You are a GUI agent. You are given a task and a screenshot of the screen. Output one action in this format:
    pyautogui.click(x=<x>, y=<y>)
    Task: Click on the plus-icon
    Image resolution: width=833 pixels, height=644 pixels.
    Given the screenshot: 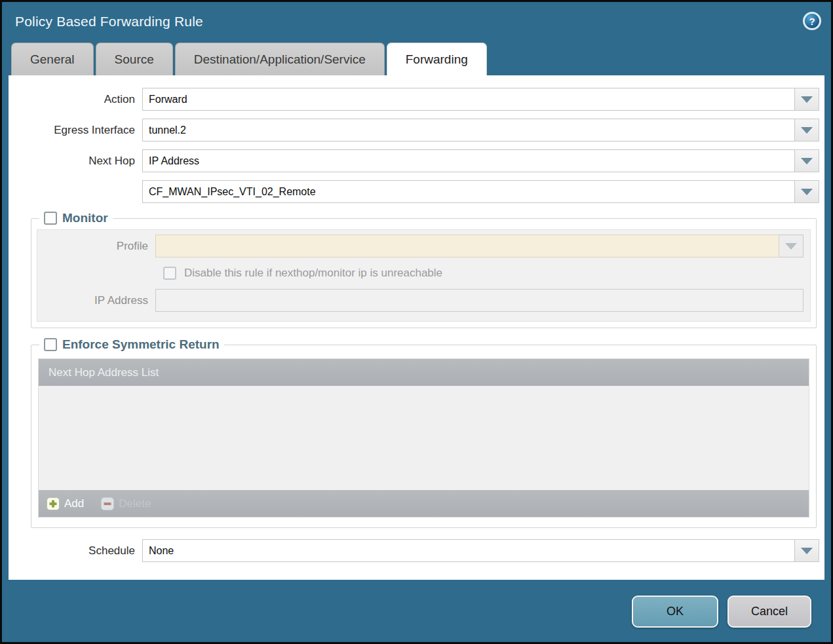 What is the action you would take?
    pyautogui.click(x=53, y=504)
    